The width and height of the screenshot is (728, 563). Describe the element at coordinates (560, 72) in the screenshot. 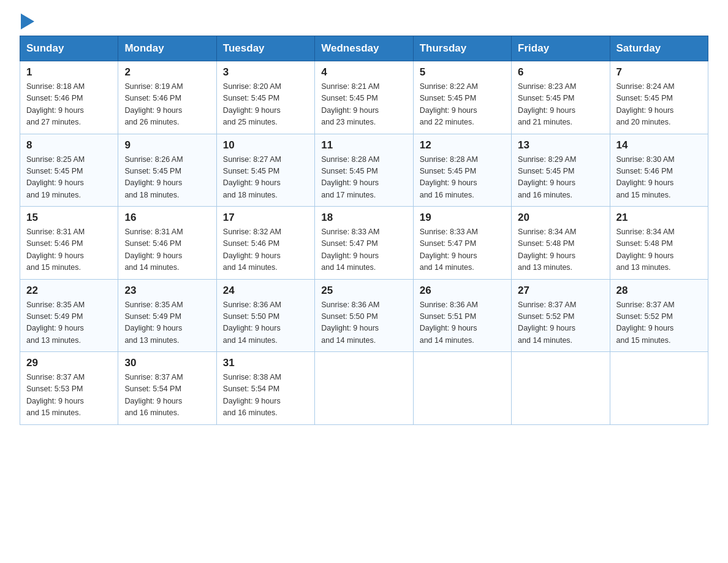

I see `day-number: 6` at that location.